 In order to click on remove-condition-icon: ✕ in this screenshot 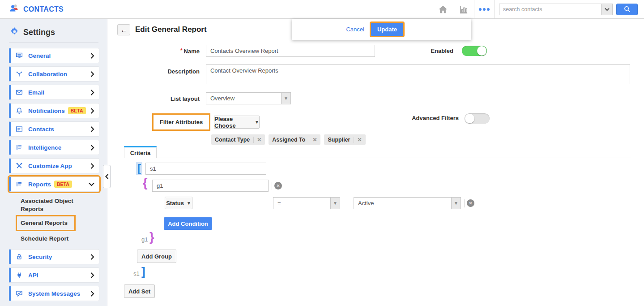, I will do `click(471, 203)`.